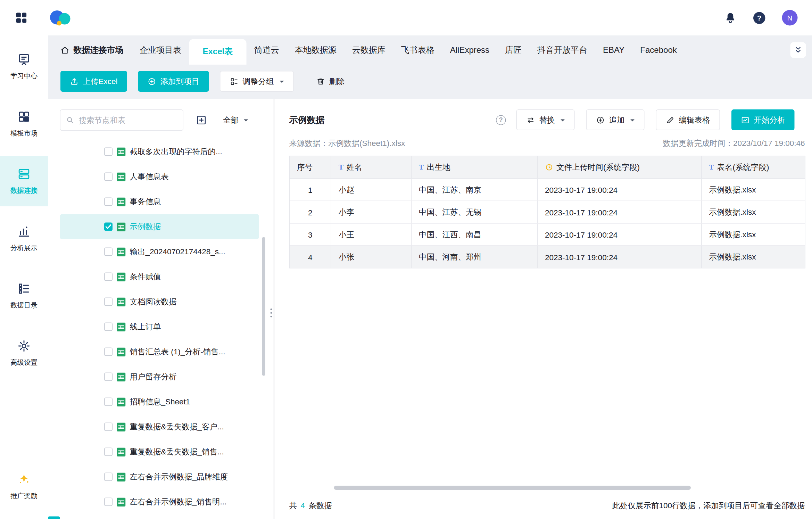 Image resolution: width=812 pixels, height=519 pixels. Describe the element at coordinates (160, 452) in the screenshot. I see `tree-item: 重复数据&丢失数据_销售...` at that location.